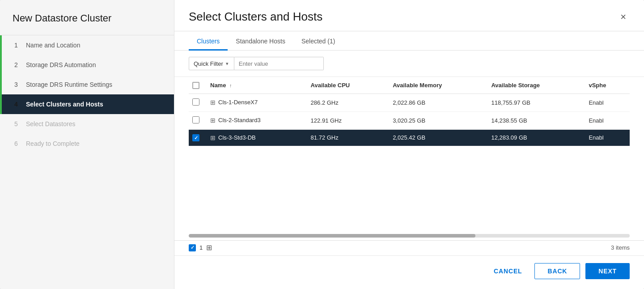 The image size is (644, 289). Describe the element at coordinates (409, 16) in the screenshot. I see `main-header: Select Clusters and Hosts ×` at that location.